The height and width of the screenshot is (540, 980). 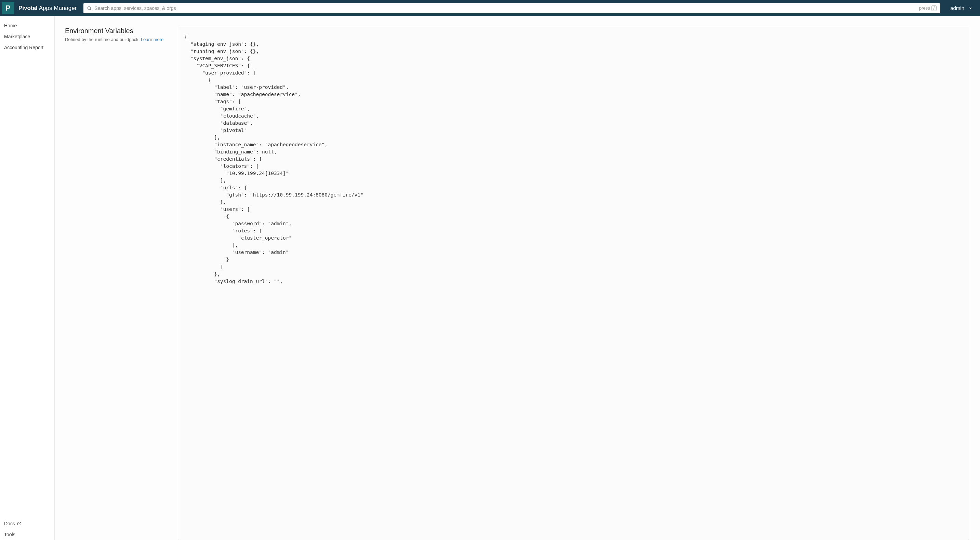 What do you see at coordinates (924, 8) in the screenshot?
I see `press-label: press` at bounding box center [924, 8].